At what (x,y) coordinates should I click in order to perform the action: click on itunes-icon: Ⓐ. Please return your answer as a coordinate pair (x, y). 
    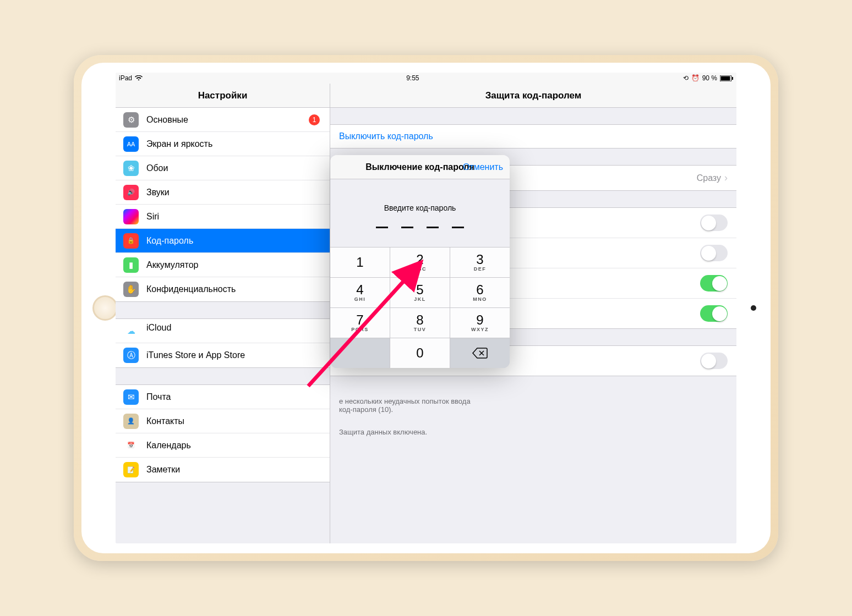
    Looking at the image, I should click on (131, 355).